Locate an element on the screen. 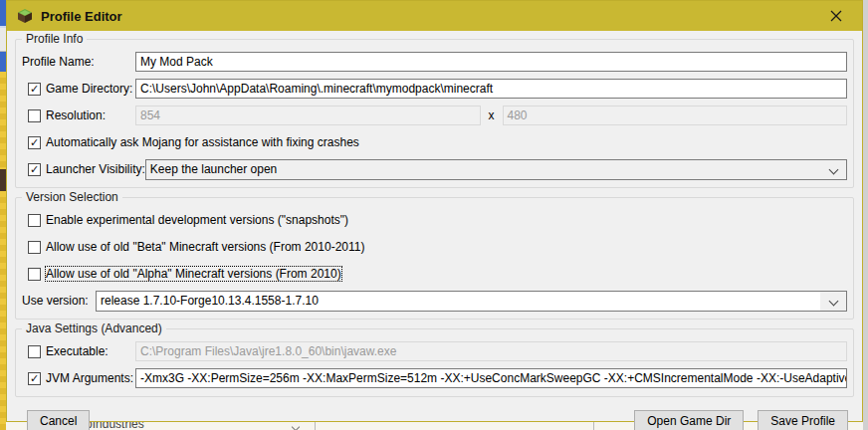  jvm-arguments-input: -Xmx3G -XX:PermSize=256m -XX:MaxPermSize… is located at coordinates (492, 378).